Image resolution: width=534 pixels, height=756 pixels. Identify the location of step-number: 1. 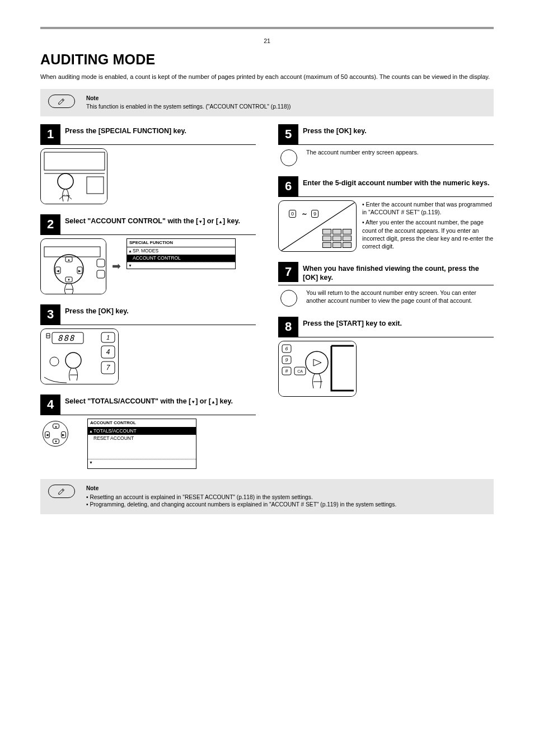
(50, 134).